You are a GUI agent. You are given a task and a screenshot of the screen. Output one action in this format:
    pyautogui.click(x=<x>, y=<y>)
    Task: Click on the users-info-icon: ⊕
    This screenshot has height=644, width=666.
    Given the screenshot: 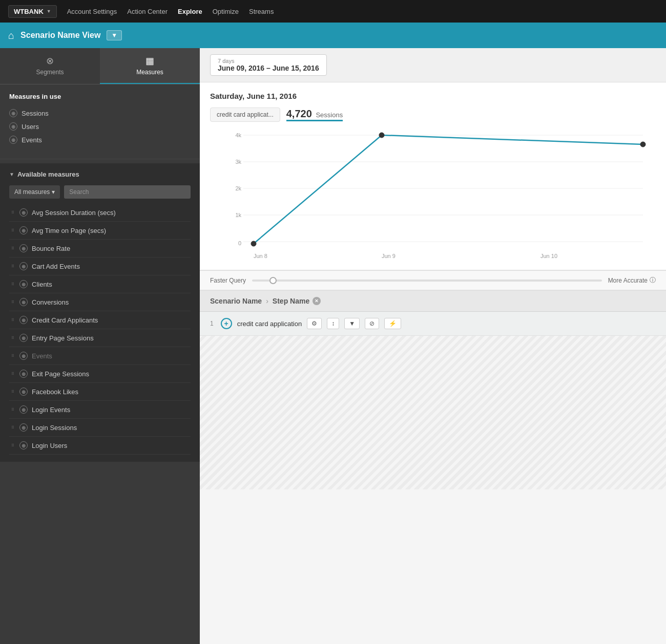 What is the action you would take?
    pyautogui.click(x=13, y=126)
    